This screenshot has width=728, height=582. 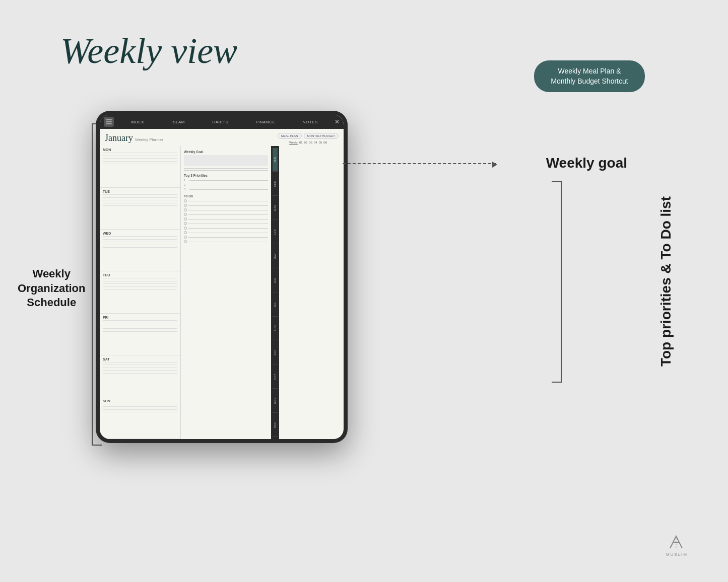 I want to click on brand-label: MUSLIM, so click(x=677, y=555).